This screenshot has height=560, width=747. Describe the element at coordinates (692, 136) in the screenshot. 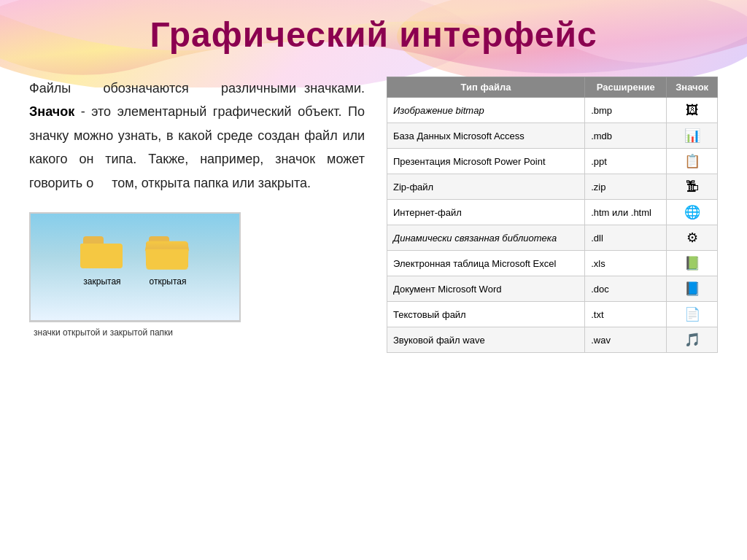

I see `table-cell-icon: 📊` at that location.